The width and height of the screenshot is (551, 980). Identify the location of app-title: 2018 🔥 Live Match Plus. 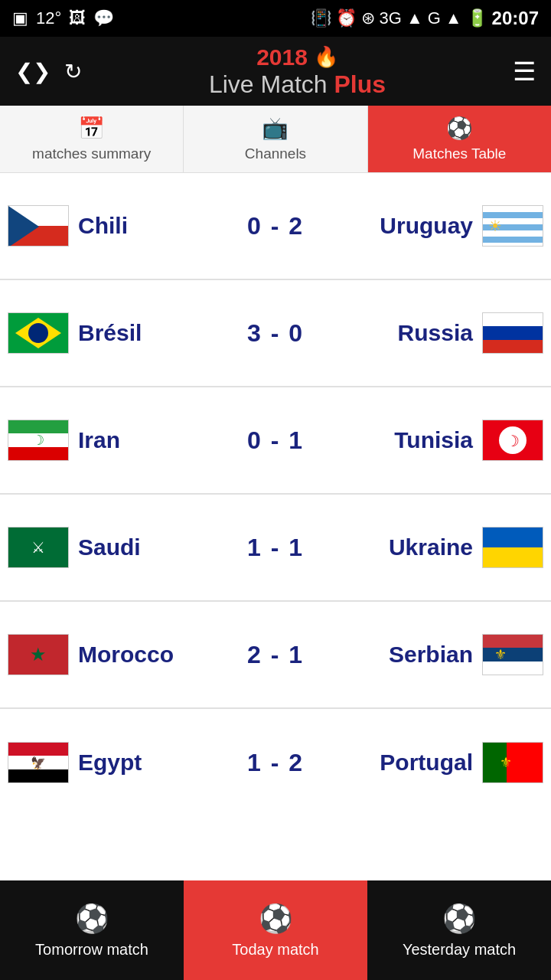
(297, 72).